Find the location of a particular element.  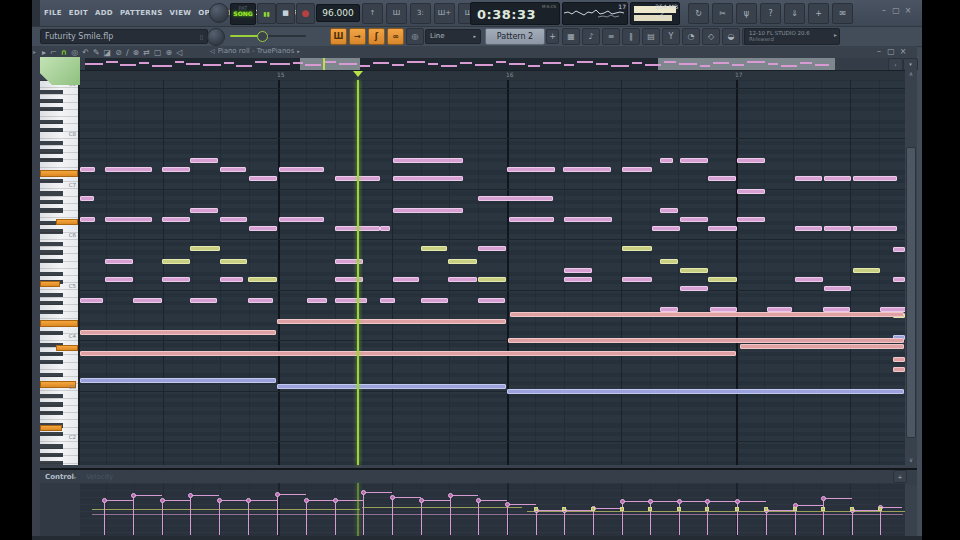

playhead-marker is located at coordinates (358, 74).